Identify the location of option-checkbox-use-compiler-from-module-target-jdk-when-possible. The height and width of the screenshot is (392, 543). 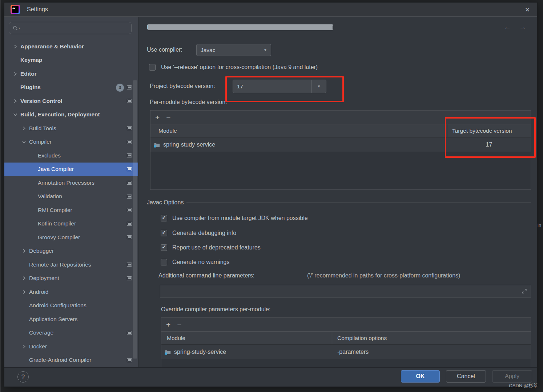
(164, 218).